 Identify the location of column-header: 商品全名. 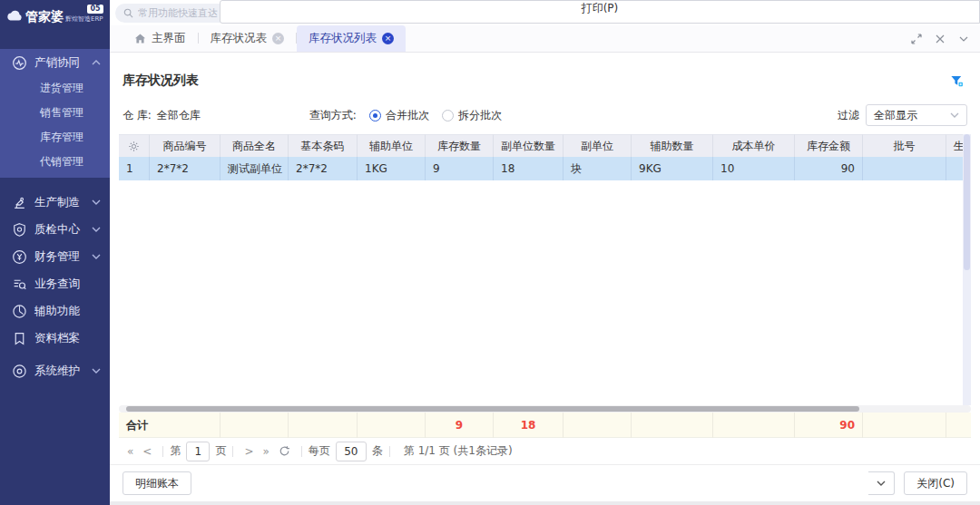
(254, 145).